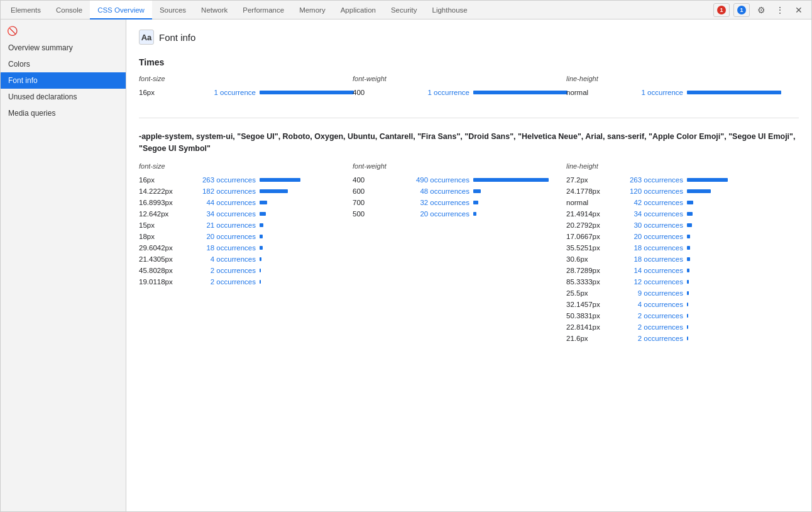 This screenshot has width=812, height=512. Describe the element at coordinates (214, 10) in the screenshot. I see `tab-network: Network` at that location.